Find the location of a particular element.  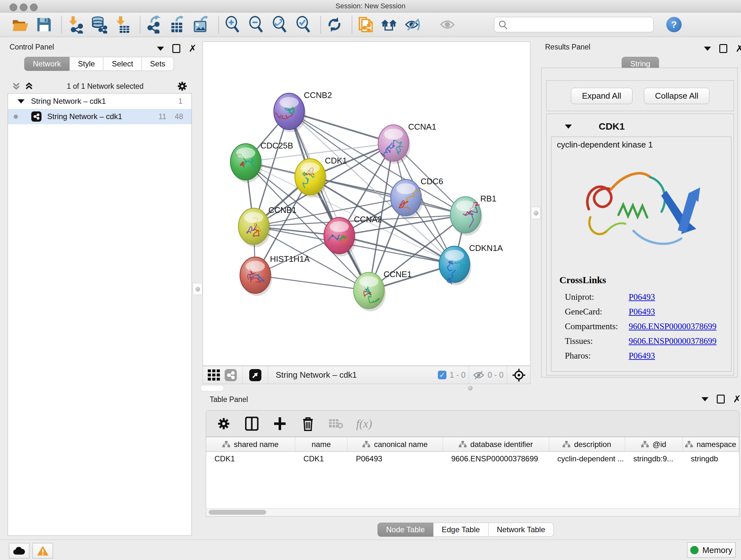

network-node-CCNE1 is located at coordinates (370, 292).